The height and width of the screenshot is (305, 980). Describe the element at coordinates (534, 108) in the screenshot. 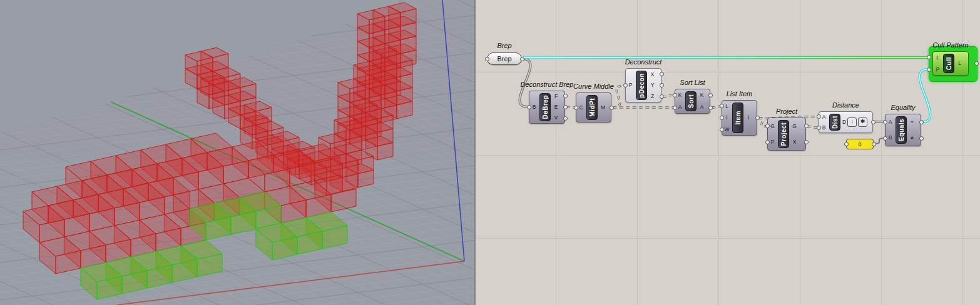

I see `deconstruct-brep-input-B: B` at that location.